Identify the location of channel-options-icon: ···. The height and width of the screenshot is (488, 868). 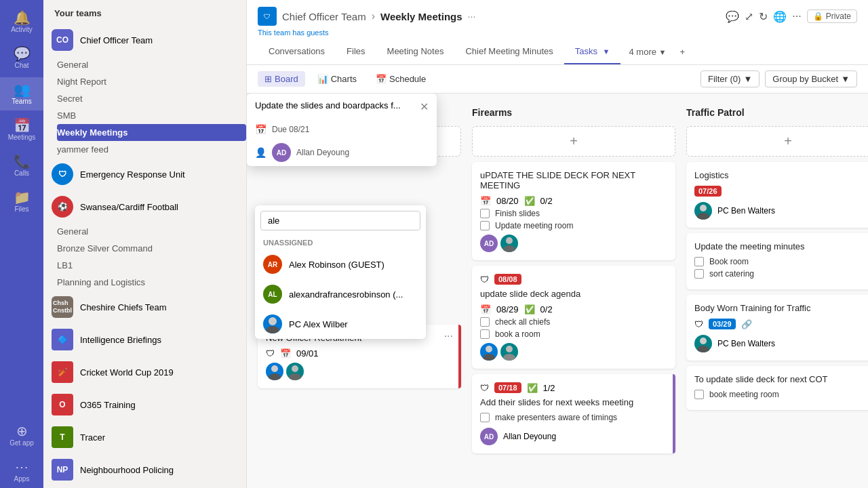
(472, 16).